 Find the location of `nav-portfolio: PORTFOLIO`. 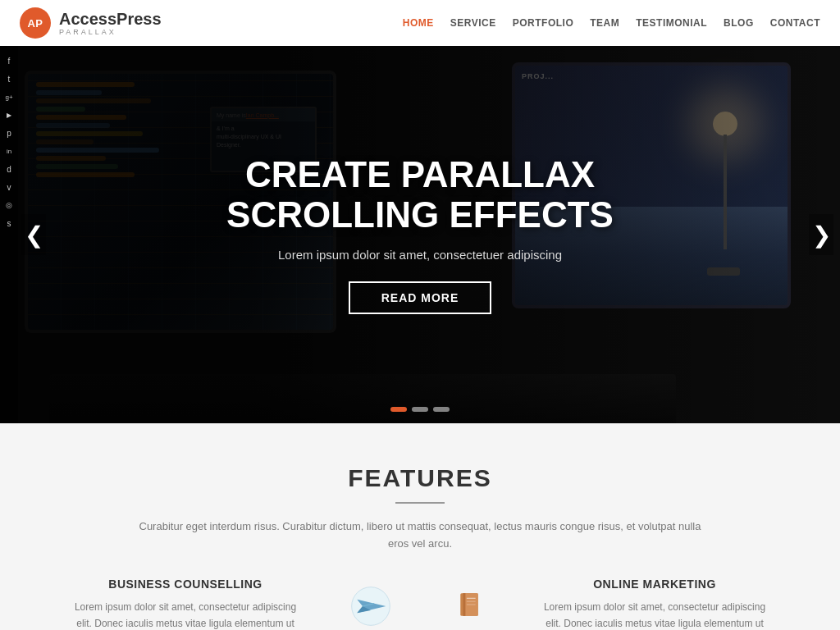

nav-portfolio: PORTFOLIO is located at coordinates (543, 23).